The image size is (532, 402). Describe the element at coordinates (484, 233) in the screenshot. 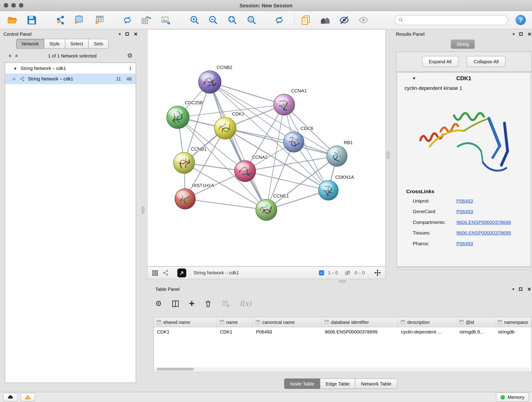

I see `tissues-link: 9606.ENSP00000378699` at that location.